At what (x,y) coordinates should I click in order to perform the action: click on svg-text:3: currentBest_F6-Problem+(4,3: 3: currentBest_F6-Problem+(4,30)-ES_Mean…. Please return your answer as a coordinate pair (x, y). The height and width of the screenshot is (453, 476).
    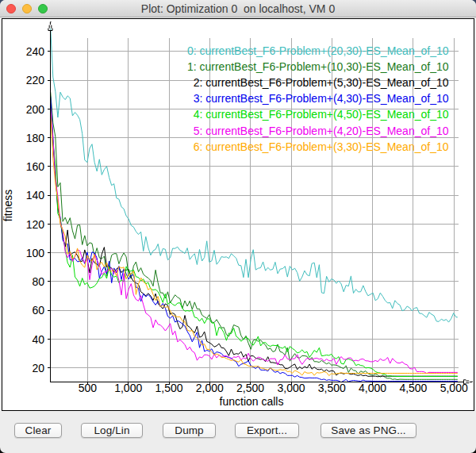
    Looking at the image, I should click on (321, 98).